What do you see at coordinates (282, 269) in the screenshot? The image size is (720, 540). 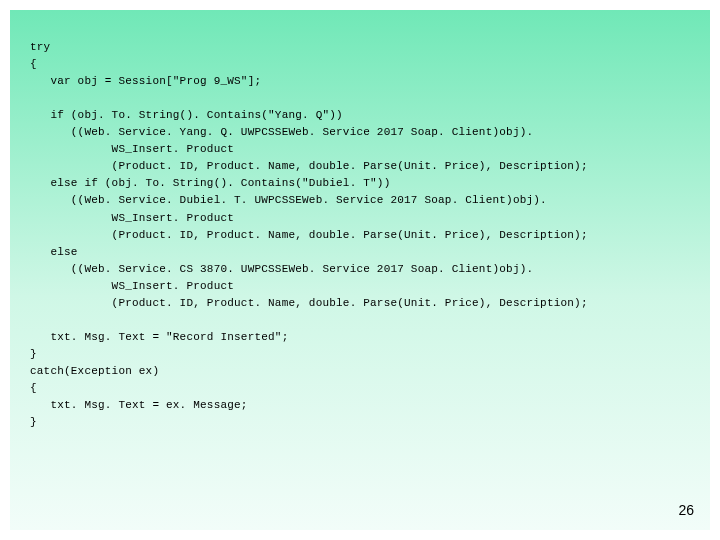 I see `code-line: ((Web. Service. CS 3870. UWPCSSEWeb. Ser…` at bounding box center [282, 269].